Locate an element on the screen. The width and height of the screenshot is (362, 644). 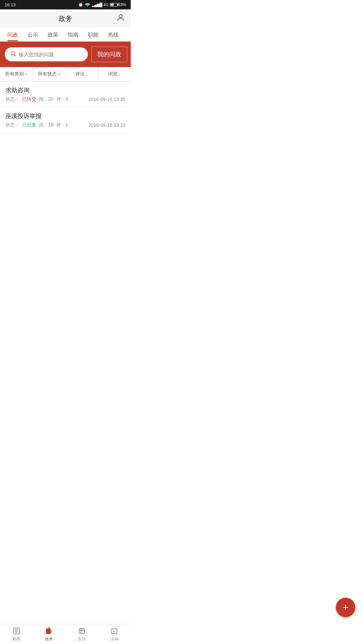
list-container: 求助咨询 状态： 已转交 阅：20 评：0 2016-09-18 13:35 巫… is located at coordinates (65, 107).